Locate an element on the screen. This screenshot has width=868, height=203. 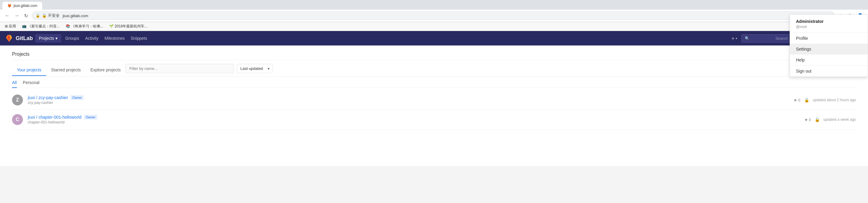
project-meta: ★ 0 🔒 updated a week ago is located at coordinates (830, 120).